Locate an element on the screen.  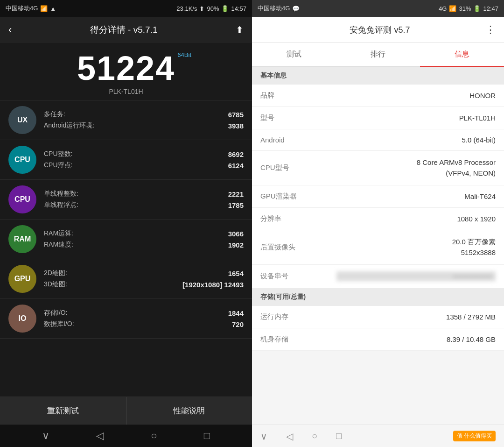
io-row-1: 存储I/O: 1844 is located at coordinates (144, 313).